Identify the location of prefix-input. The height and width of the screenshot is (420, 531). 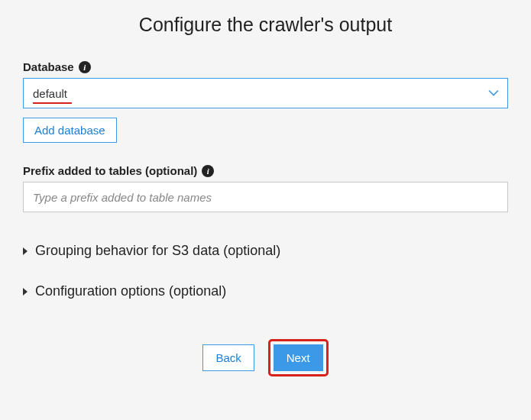
(266, 197).